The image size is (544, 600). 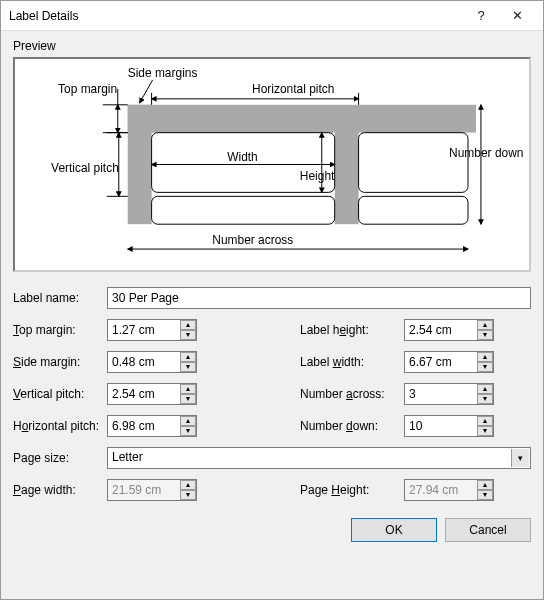 What do you see at coordinates (85, 168) in the screenshot?
I see `diagram-vertical-pitch: Vertical pitch` at bounding box center [85, 168].